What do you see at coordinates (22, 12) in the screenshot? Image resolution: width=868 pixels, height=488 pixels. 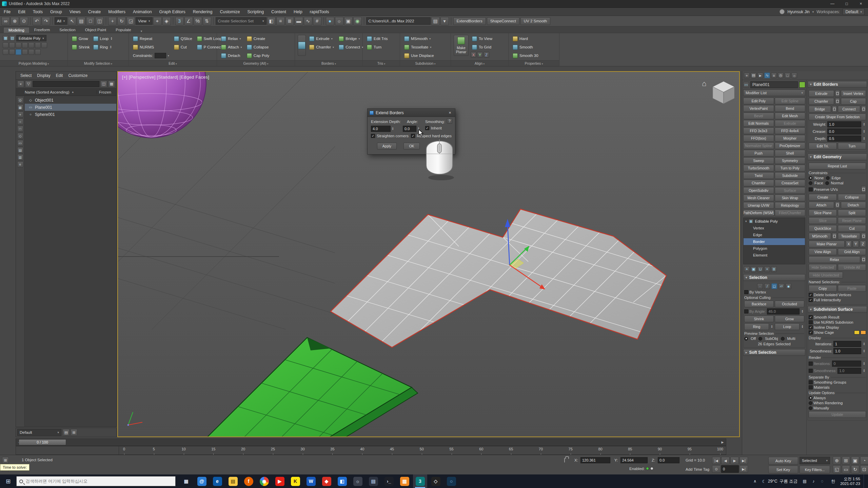 I see `menu-item: Edit` at bounding box center [22, 12].